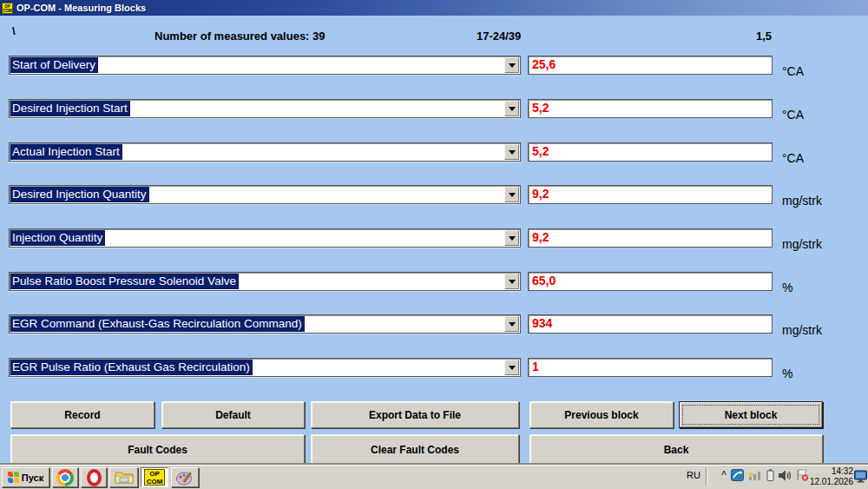  I want to click on measuring-row: Desired Injection Quantity 9,2 mg/strk, so click(434, 201).